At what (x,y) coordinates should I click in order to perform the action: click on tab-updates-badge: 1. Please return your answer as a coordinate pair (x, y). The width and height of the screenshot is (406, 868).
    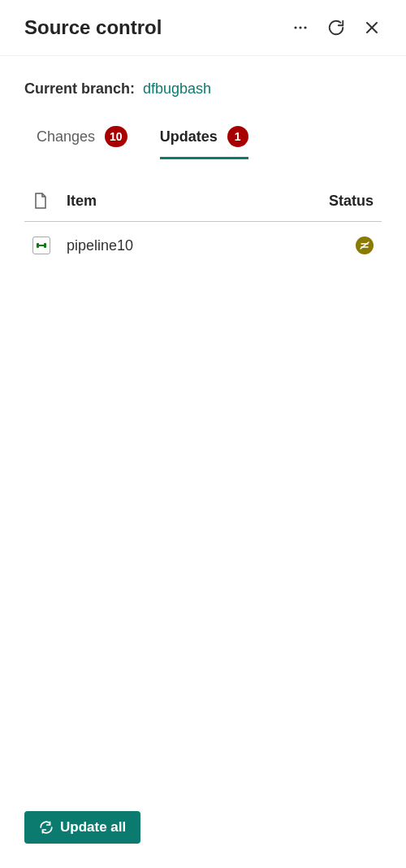
    Looking at the image, I should click on (238, 137).